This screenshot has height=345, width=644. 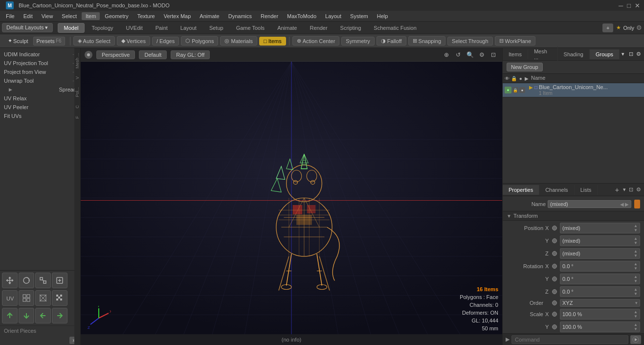 I want to click on scale-x-circle, so click(x=555, y=314).